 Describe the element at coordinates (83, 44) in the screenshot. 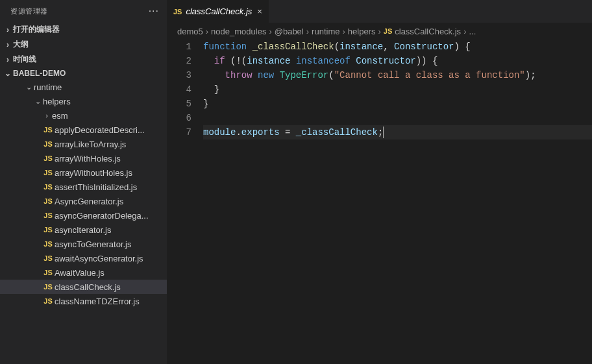

I see `outline-section: › 大纲` at that location.